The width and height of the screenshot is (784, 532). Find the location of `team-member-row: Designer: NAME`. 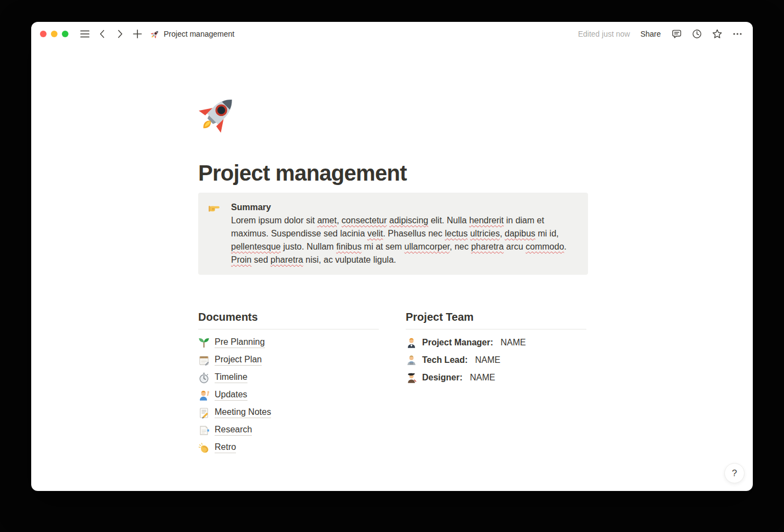

team-member-row: Designer: NAME is located at coordinates (496, 378).